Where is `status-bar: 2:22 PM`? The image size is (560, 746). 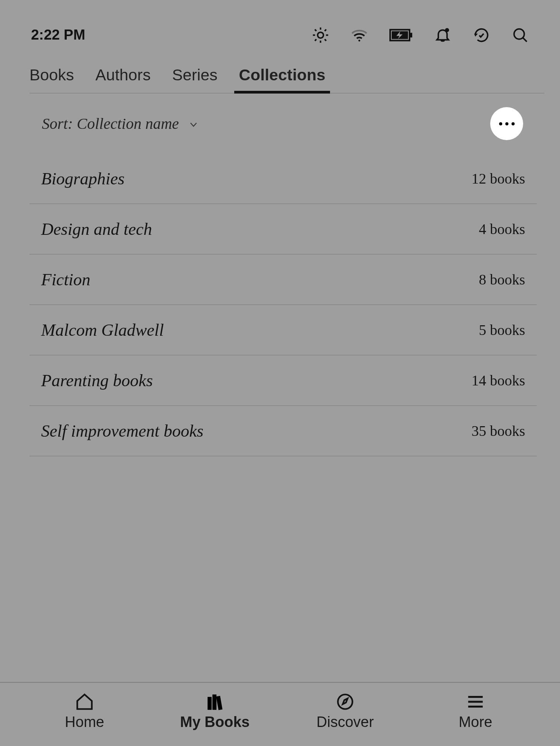
status-bar: 2:22 PM is located at coordinates (280, 29).